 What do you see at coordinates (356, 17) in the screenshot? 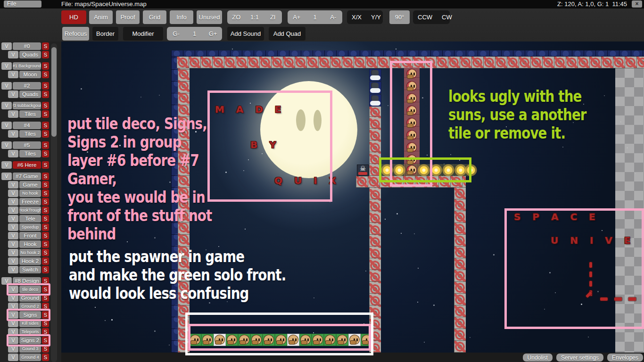
I see `flip-x-button: X/X` at bounding box center [356, 17].